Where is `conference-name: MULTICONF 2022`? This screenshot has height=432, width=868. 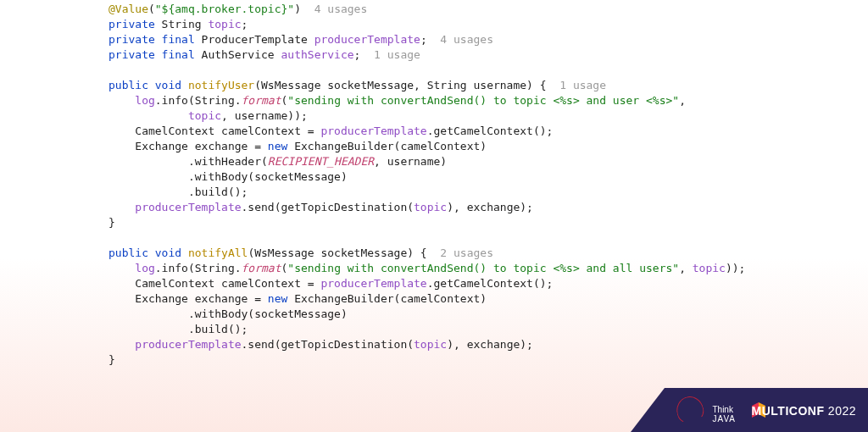 conference-name: MULTICONF 2022 is located at coordinates (804, 411).